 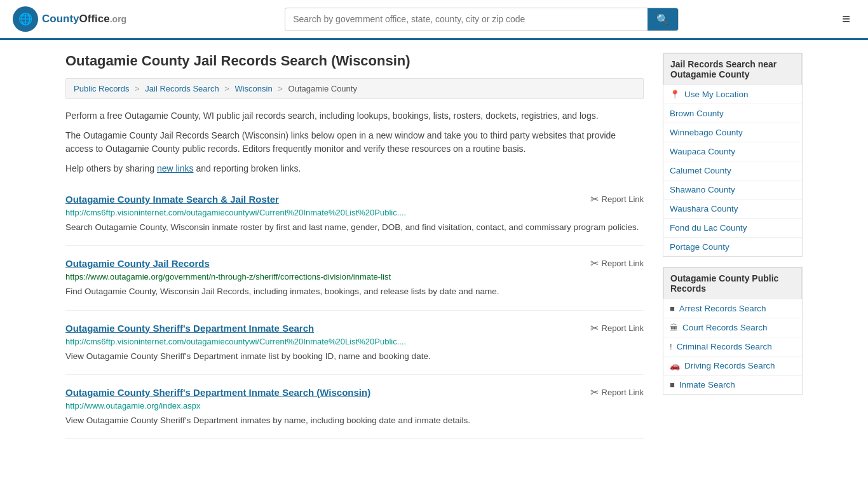 I want to click on nearby-item-5: Waushara County, so click(x=733, y=208).